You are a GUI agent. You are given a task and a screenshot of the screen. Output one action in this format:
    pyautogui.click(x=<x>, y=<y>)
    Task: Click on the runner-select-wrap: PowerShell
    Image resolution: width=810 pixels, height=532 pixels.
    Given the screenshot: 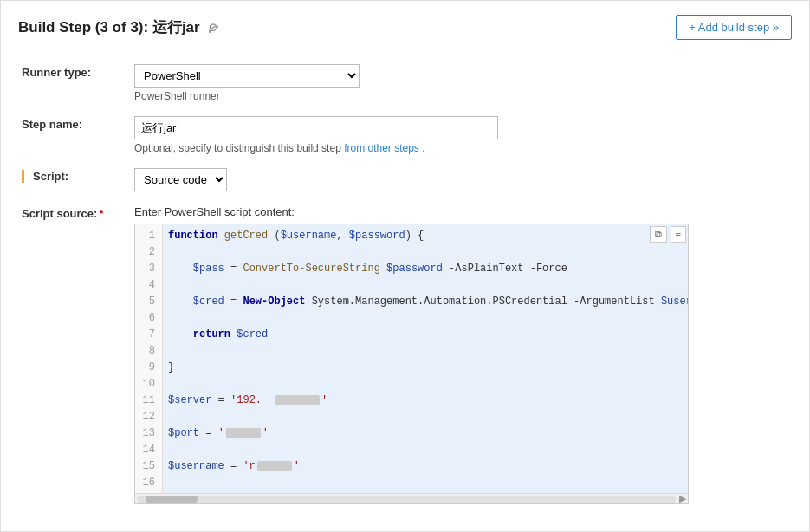 What is the action you would take?
    pyautogui.click(x=461, y=76)
    